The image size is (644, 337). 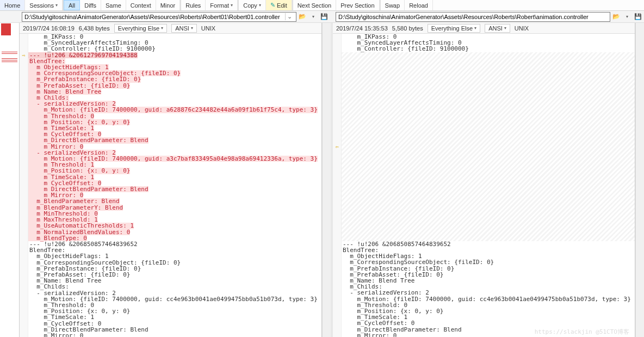 I want to click on sessions-button: Sessions▾, so click(x=44, y=5).